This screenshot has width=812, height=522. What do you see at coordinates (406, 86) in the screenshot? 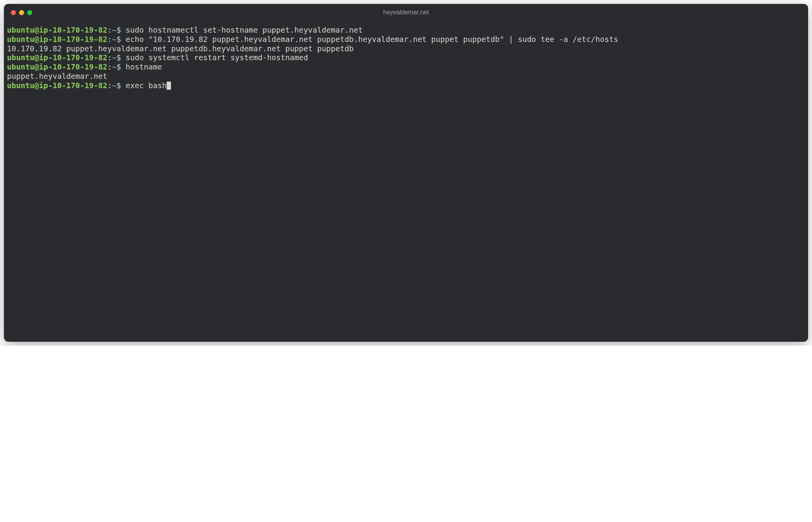
I see `terminal-line: ubuntu@ip-10-170-19-82:~$ exec bash` at bounding box center [406, 86].